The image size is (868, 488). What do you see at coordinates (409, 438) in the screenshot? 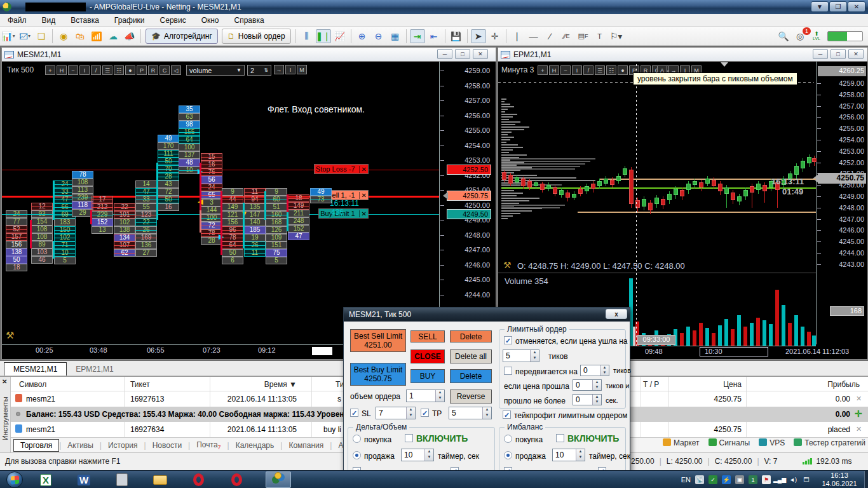
I see `delta-enable-checkbox` at bounding box center [409, 438].